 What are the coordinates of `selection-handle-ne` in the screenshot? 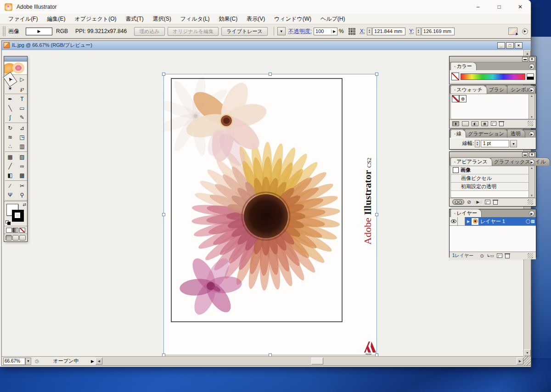 It's located at (377, 74).